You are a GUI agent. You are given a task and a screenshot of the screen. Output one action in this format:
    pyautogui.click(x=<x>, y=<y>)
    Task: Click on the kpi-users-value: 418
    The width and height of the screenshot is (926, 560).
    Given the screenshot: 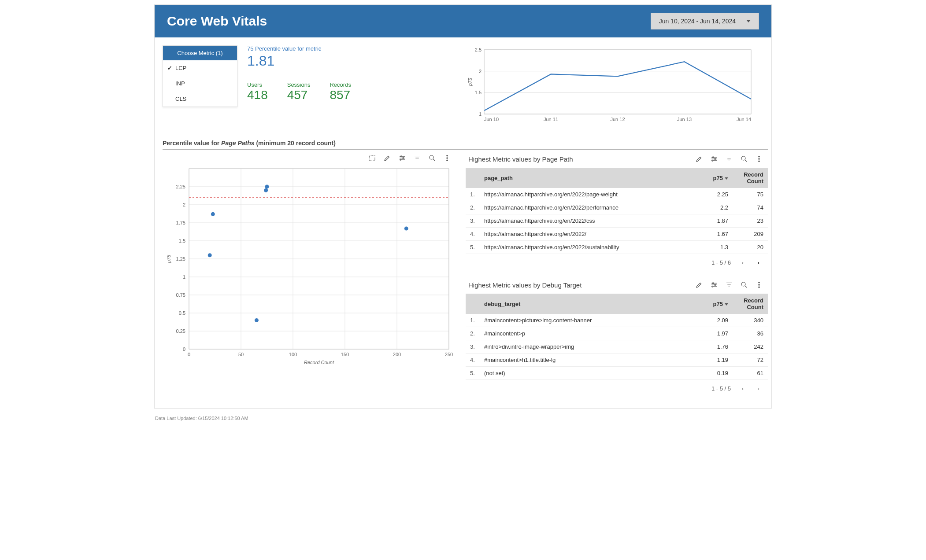 What is the action you would take?
    pyautogui.click(x=257, y=95)
    